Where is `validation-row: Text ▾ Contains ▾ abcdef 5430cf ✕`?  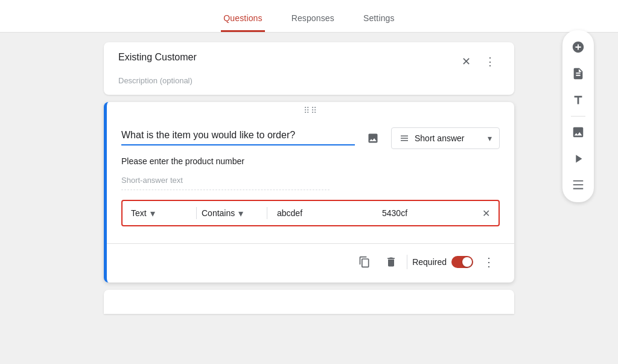
validation-row: Text ▾ Contains ▾ abcdef 5430cf ✕ is located at coordinates (310, 213).